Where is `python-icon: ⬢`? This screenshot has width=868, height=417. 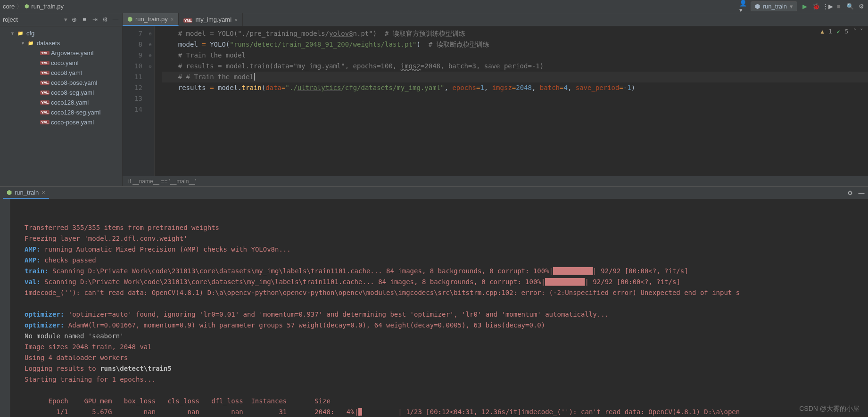 python-icon: ⬢ is located at coordinates (757, 7).